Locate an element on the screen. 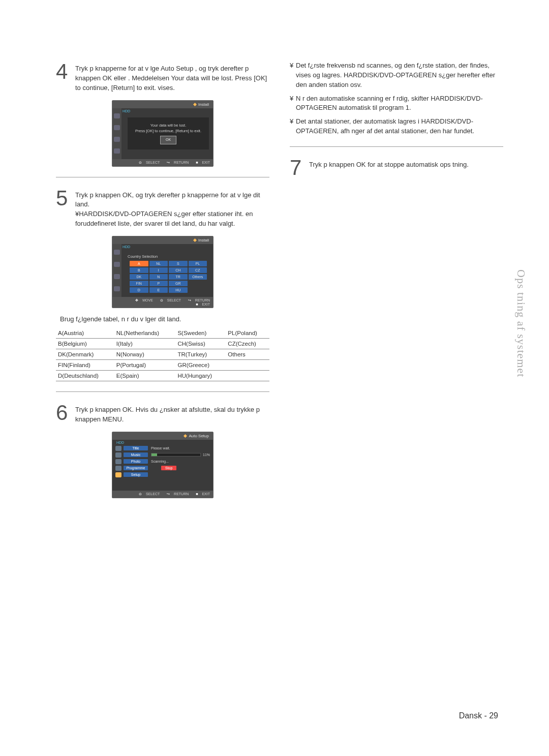  country-table-cell: HU(Hungary) is located at coordinates (200, 375).